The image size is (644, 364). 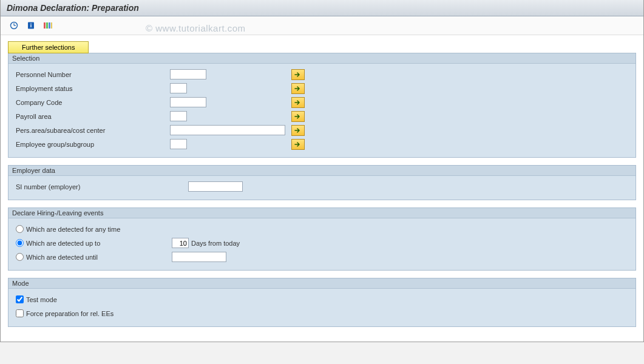 What do you see at coordinates (322, 130) in the screenshot?
I see `field-pers-area: Pers.area/subarea/cost center` at bounding box center [322, 130].